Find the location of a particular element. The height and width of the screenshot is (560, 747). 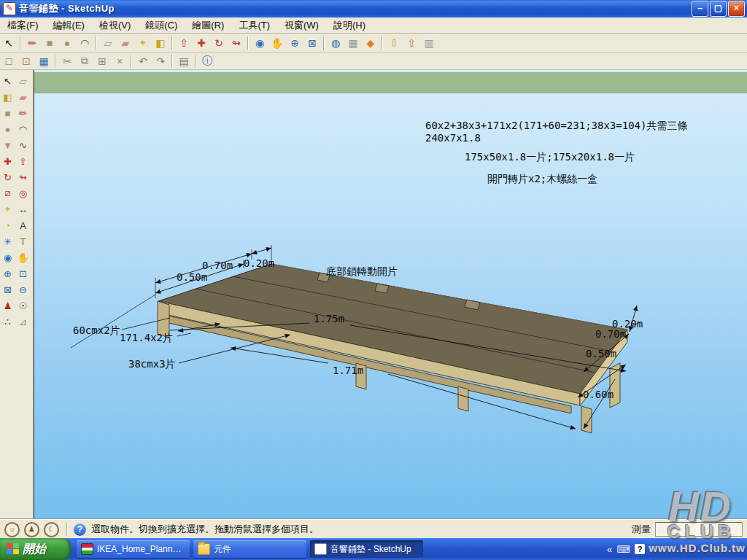

polygon-tool: ▼ is located at coordinates (7, 145).